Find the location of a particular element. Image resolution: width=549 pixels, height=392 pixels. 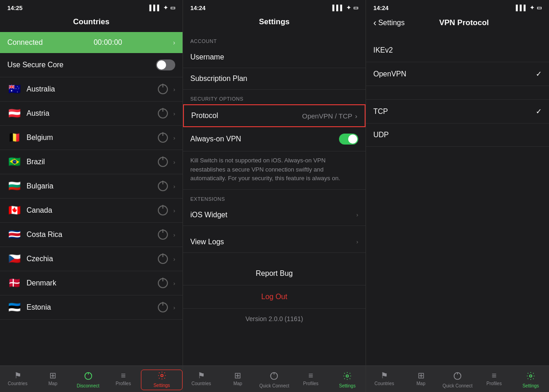

tab-map-3: ⊞ Map is located at coordinates (421, 380).